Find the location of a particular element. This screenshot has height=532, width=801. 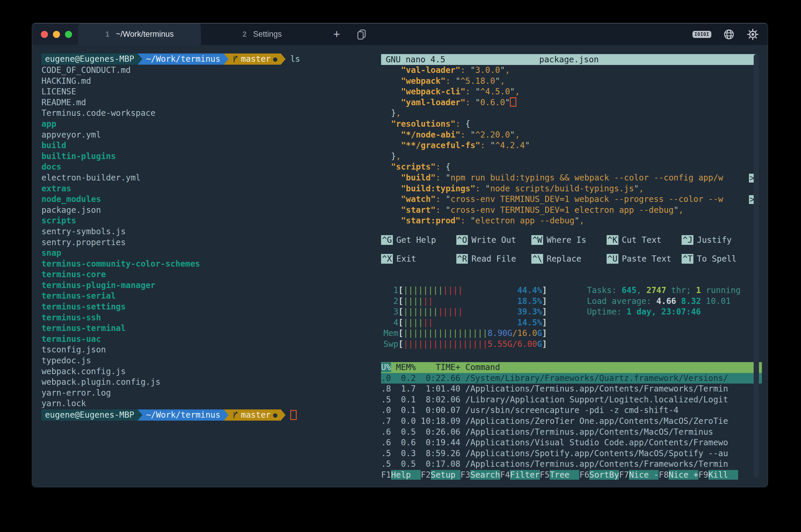

fkey-action: Nice - is located at coordinates (644, 475).